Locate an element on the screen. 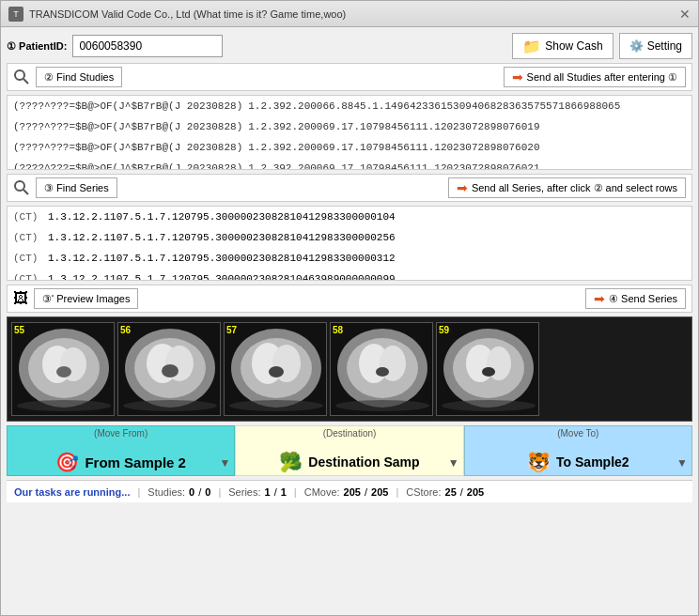 The height and width of the screenshot is (616, 699). move-to-panel: (Move To) 🐯 To Sample2 ▼ is located at coordinates (579, 451).